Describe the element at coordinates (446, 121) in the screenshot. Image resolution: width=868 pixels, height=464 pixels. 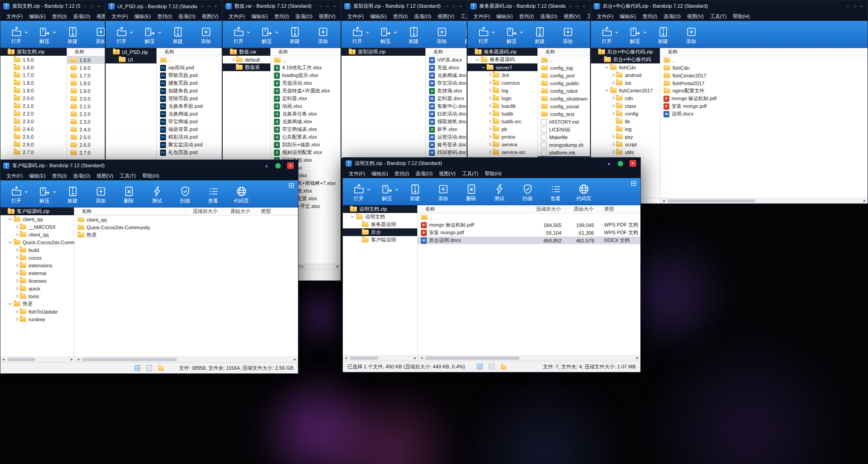
I see `file-row: W领取抽奖.docx` at that location.